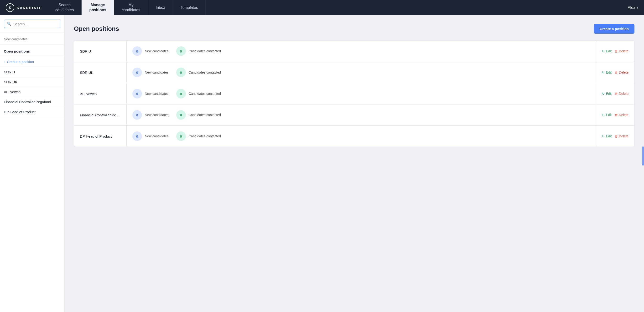 Image resolution: width=644 pixels, height=312 pixels. Describe the element at coordinates (622, 94) in the screenshot. I see `delete-button-ae-newco: 🗑 Delete` at that location.